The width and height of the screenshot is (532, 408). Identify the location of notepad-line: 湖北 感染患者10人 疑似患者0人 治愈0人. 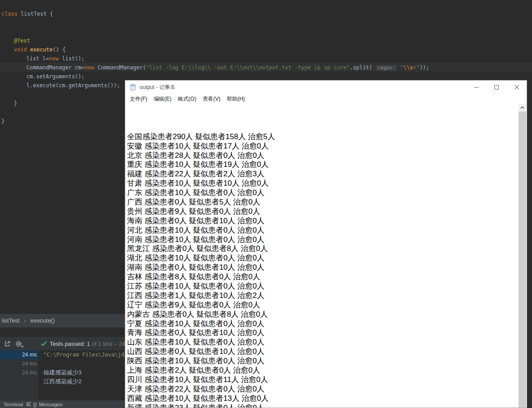
(323, 259).